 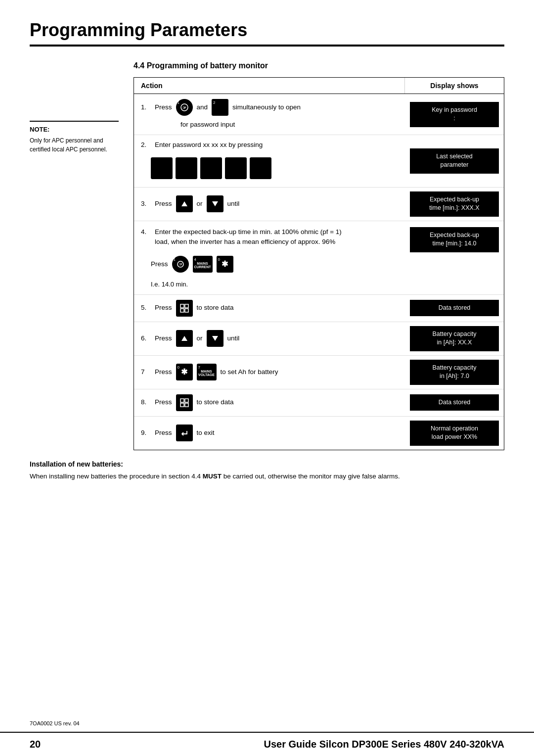 I want to click on display-btn-1: Key in password:, so click(x=454, y=115).